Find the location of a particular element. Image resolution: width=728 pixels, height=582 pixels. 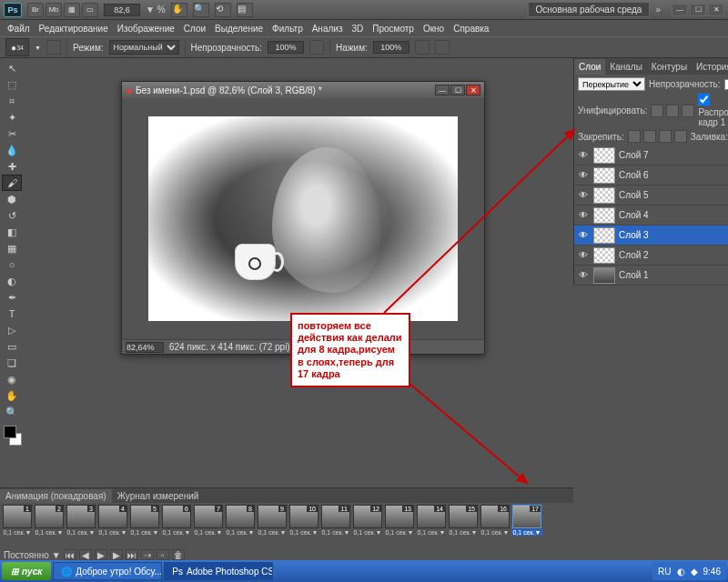

mb-icon: Mb is located at coordinates (54, 10).